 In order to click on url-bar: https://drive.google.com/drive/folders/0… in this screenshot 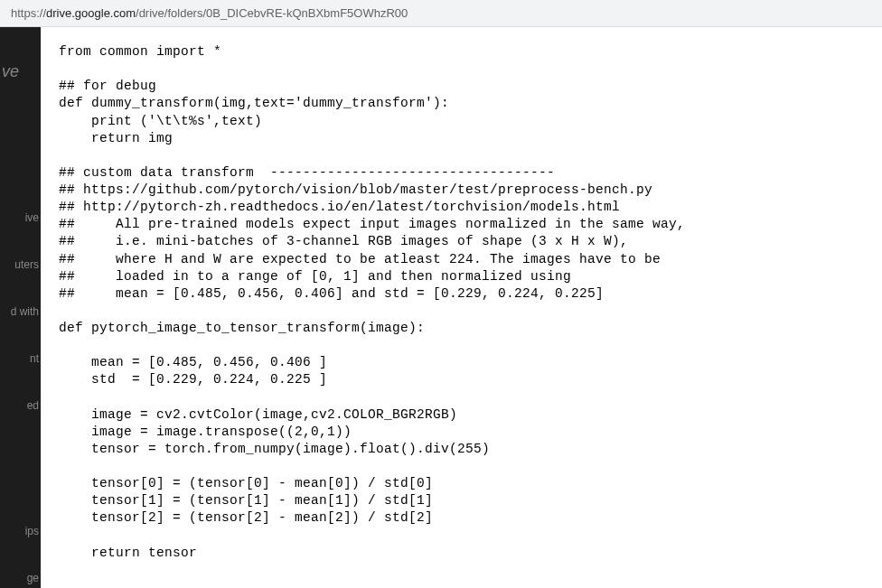, I will do `click(441, 14)`.